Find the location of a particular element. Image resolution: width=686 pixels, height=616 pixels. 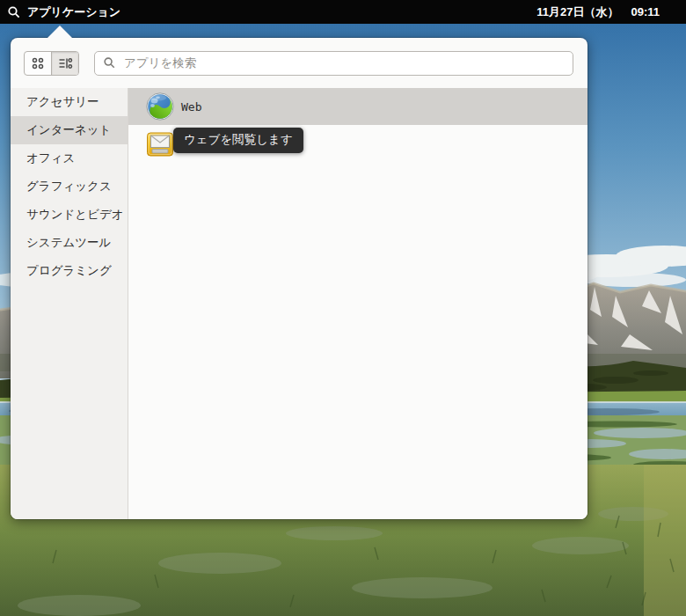

category-sidebar: アクセサリー インターネット オフィス グラフィックス サウンドとビデオ システ… is located at coordinates (69, 304).